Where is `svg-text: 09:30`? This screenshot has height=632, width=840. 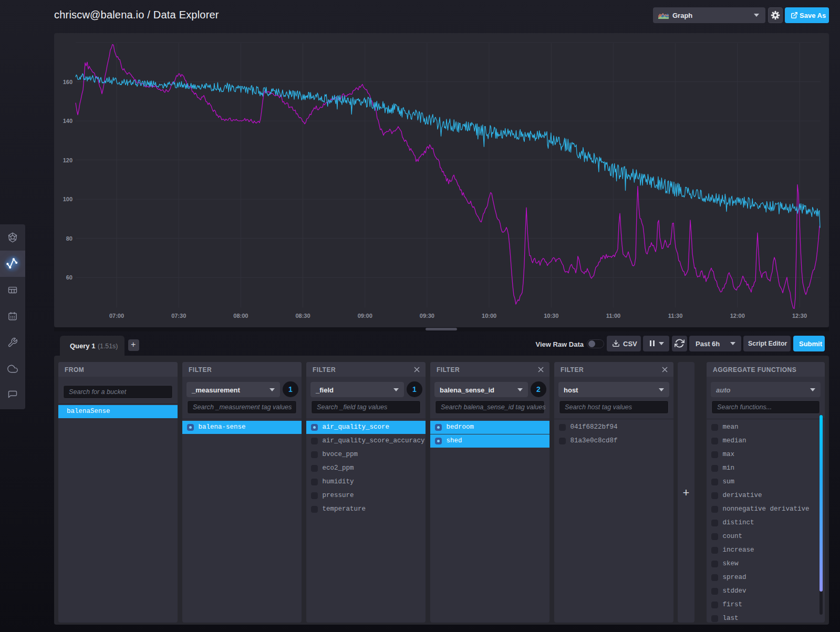 svg-text: 09:30 is located at coordinates (427, 316).